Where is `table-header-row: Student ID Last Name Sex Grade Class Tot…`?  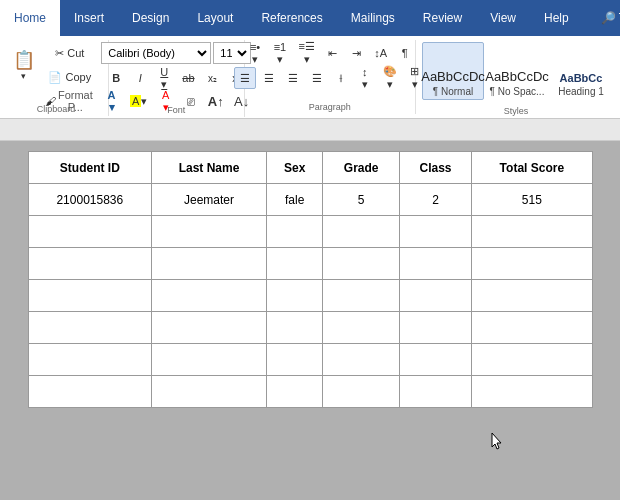 table-header-row: Student ID Last Name Sex Grade Class Tot… is located at coordinates (310, 168).